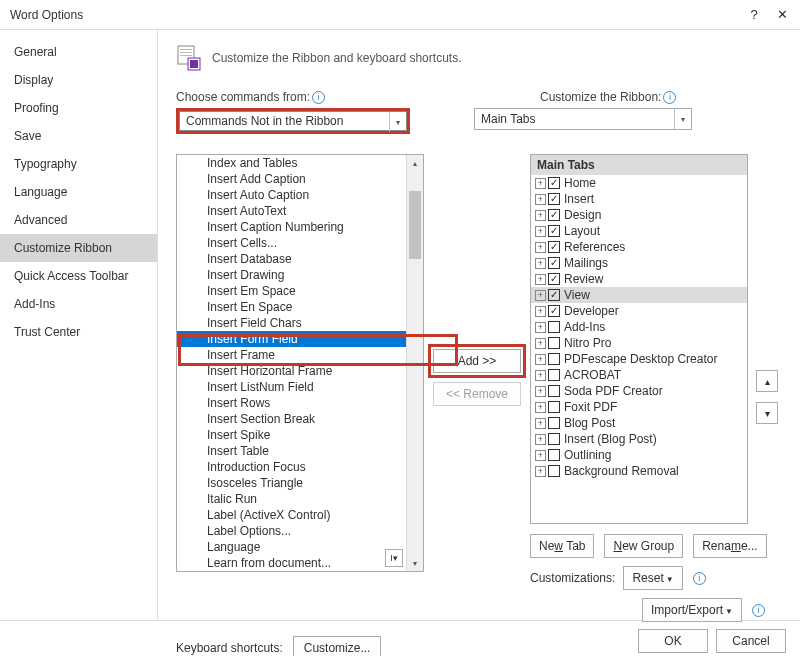  I want to click on command-item: Insert Add Caption, so click(292, 179).